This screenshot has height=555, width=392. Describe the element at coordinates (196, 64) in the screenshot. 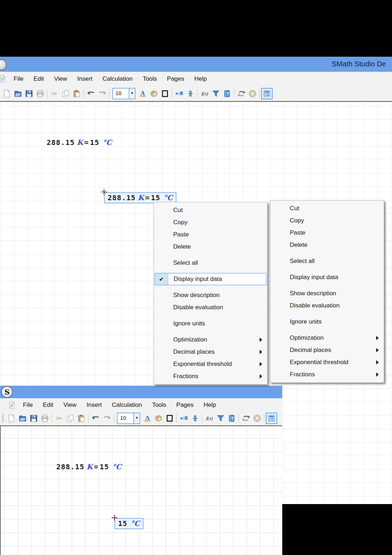

I see `titlebar: SMath Studio De` at that location.